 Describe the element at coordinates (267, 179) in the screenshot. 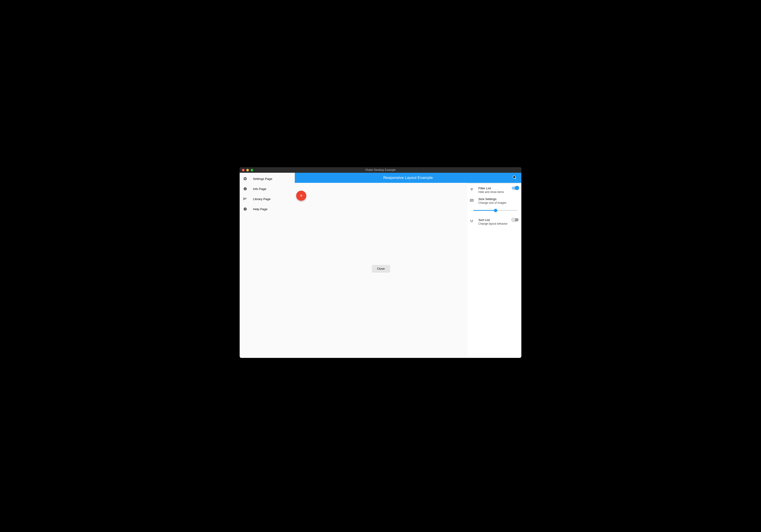

I see `sidebar-item-settings: Settings Page` at that location.